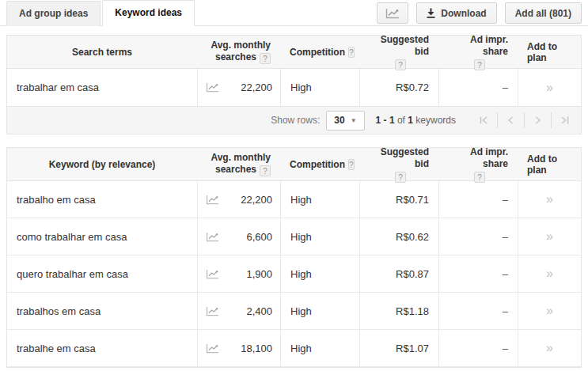  Describe the element at coordinates (294, 120) in the screenshot. I see `pagination-bar: Show rows: 30 ▼ 1 - 1 of 1 keywords` at that location.